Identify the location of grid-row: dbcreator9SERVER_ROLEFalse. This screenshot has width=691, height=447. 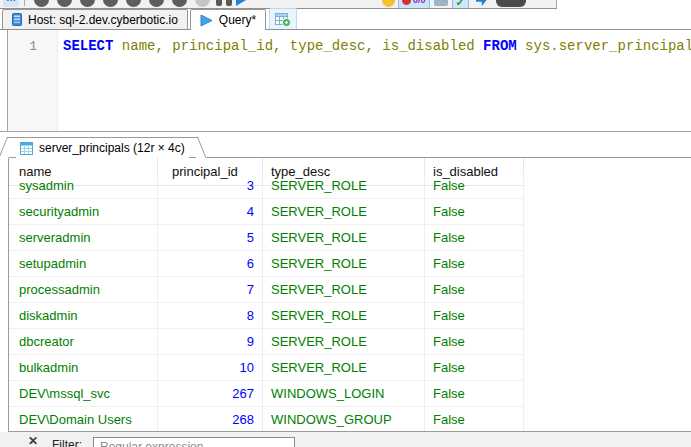
(350, 342).